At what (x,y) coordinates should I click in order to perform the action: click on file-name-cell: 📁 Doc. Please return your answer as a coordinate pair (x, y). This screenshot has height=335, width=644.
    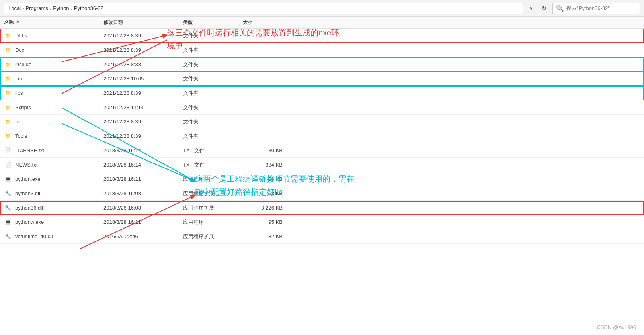
    Looking at the image, I should click on (54, 50).